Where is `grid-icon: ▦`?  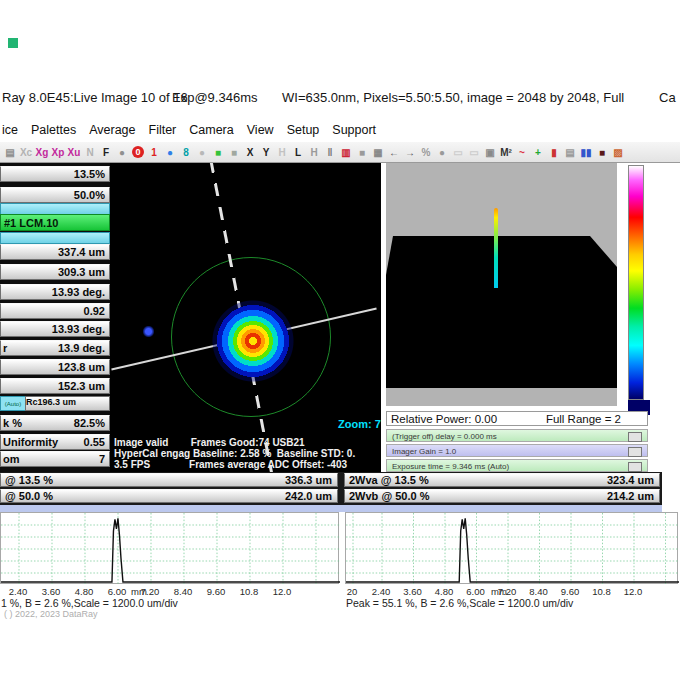
grid-icon: ▦ is located at coordinates (378, 152).